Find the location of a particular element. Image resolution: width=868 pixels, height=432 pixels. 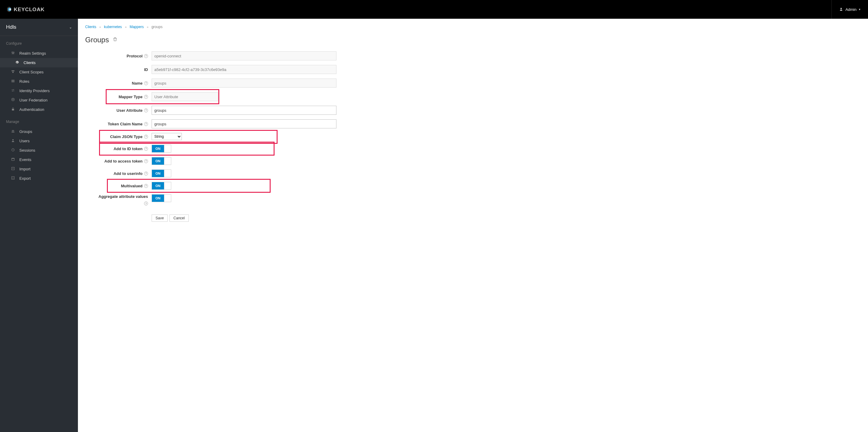

input-token-claim-name is located at coordinates (244, 124).